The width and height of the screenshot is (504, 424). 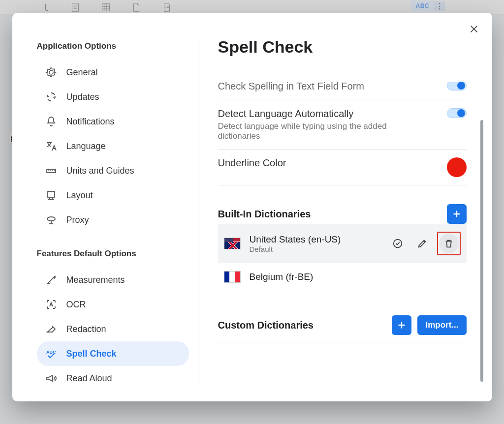 I want to click on import-label: Import..., so click(x=442, y=325).